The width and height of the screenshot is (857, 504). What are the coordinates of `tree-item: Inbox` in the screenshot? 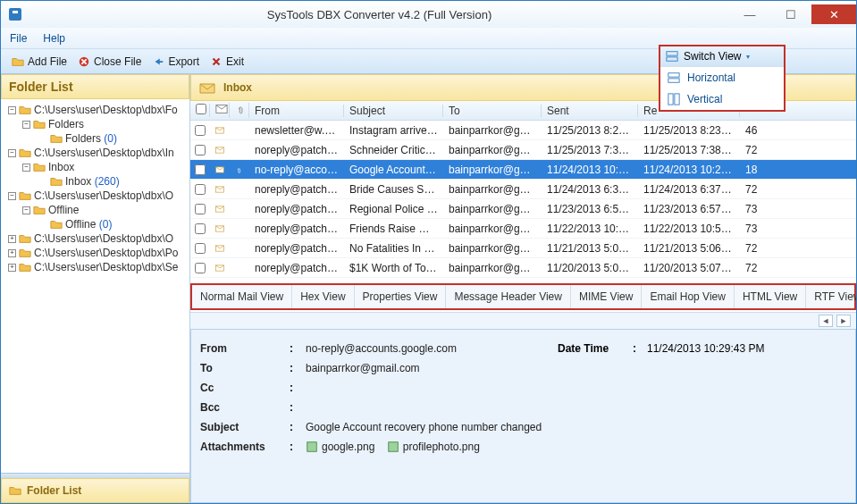 It's located at (61, 167).